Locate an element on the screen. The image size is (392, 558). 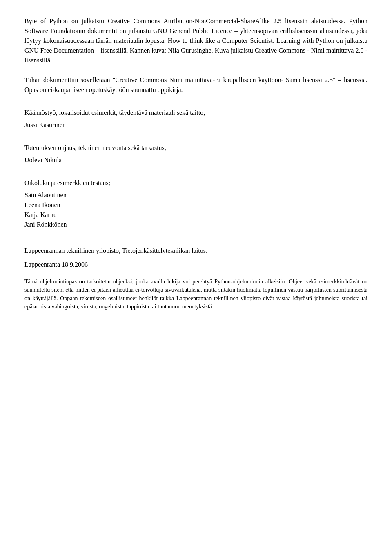
intro-paragraph-block: Byte of Python on julkaistu Creative Com… is located at coordinates (196, 41).